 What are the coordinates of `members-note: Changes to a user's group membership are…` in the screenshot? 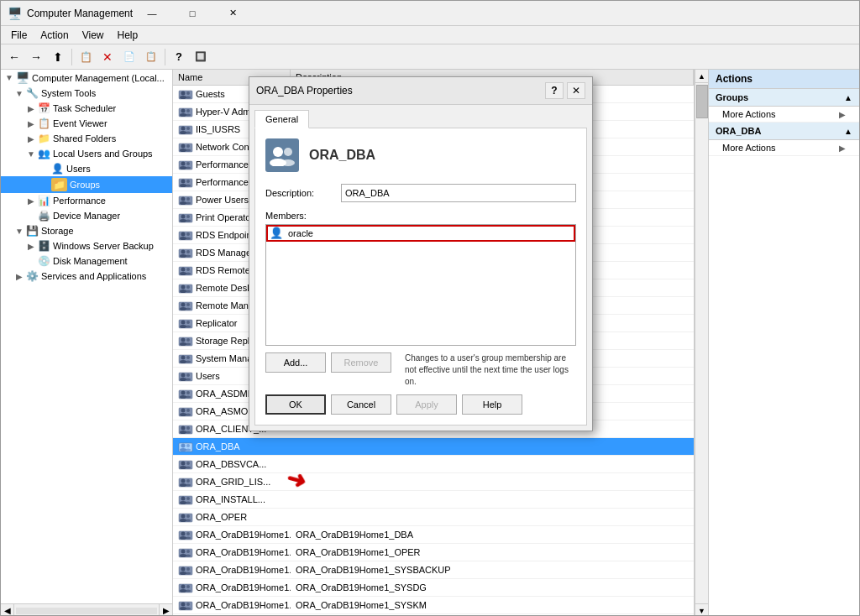 It's located at (487, 370).